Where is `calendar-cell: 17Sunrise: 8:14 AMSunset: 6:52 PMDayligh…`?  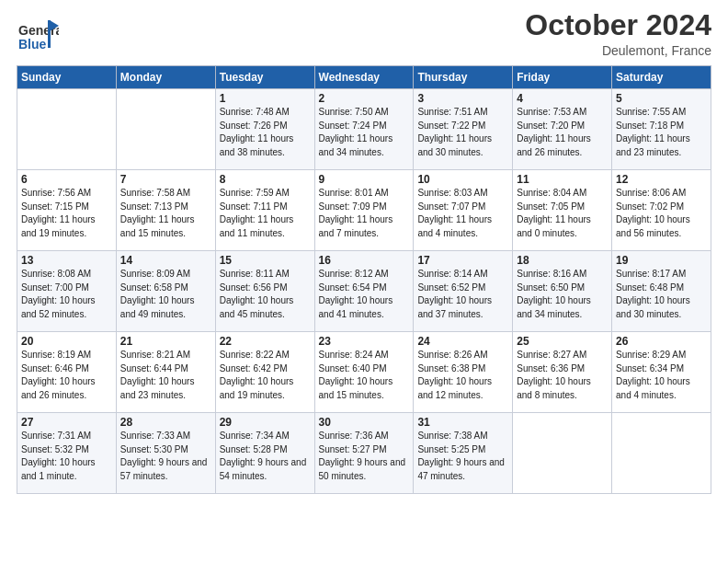 calendar-cell: 17Sunrise: 8:14 AMSunset: 6:52 PMDayligh… is located at coordinates (463, 292).